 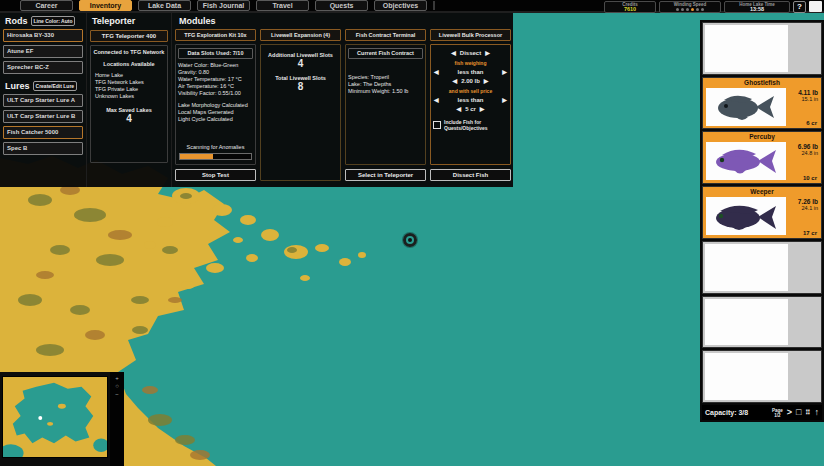 I want to click on collapse-panel-icon: ↑, so click(x=818, y=412).